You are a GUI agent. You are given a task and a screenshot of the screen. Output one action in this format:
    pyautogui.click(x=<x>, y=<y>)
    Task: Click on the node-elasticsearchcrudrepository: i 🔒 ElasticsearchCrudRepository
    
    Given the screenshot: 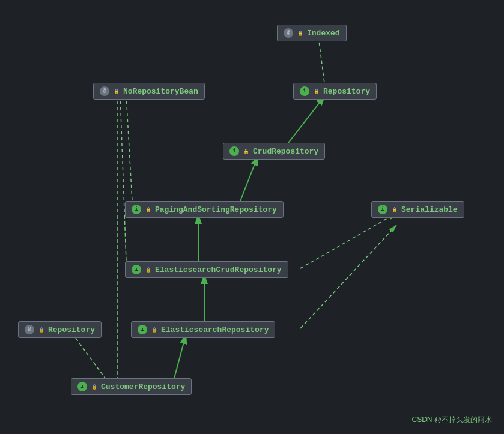 What is the action you would take?
    pyautogui.click(x=207, y=270)
    